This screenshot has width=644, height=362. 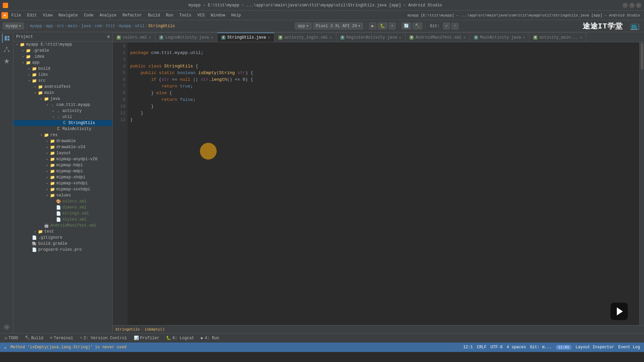 What do you see at coordinates (109, 37) in the screenshot?
I see `filetree-icon-gear: ⚙` at bounding box center [109, 37].